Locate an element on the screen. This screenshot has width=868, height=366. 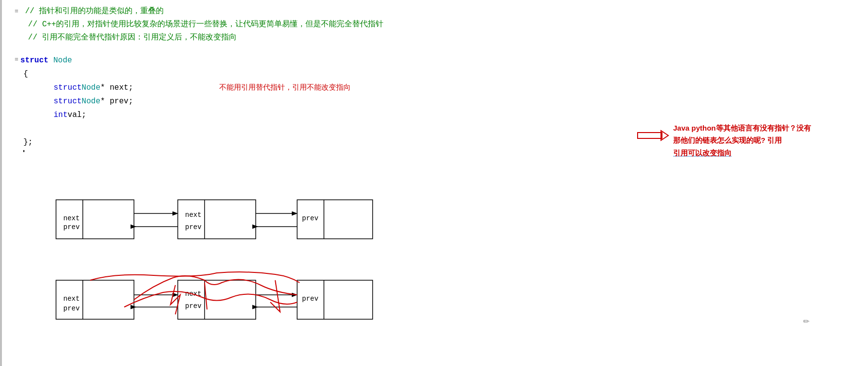
open-brace-line: { is located at coordinates (436, 74).